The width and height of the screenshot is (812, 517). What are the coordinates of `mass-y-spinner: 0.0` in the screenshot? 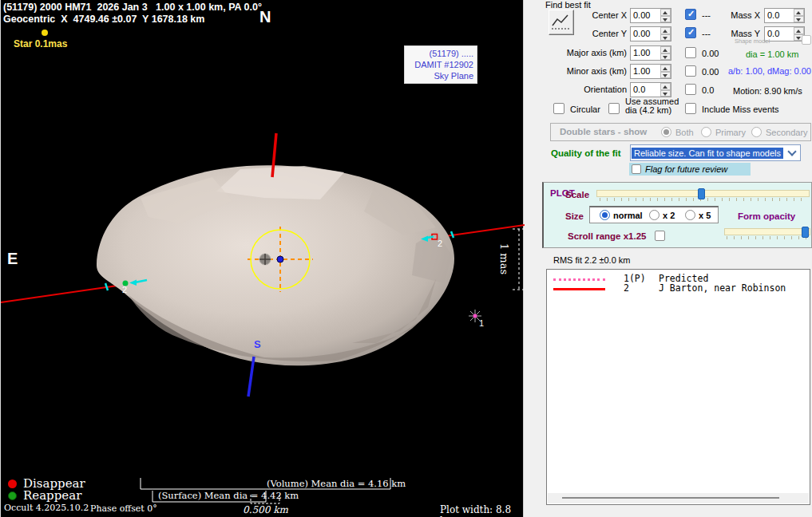 It's located at (784, 34).